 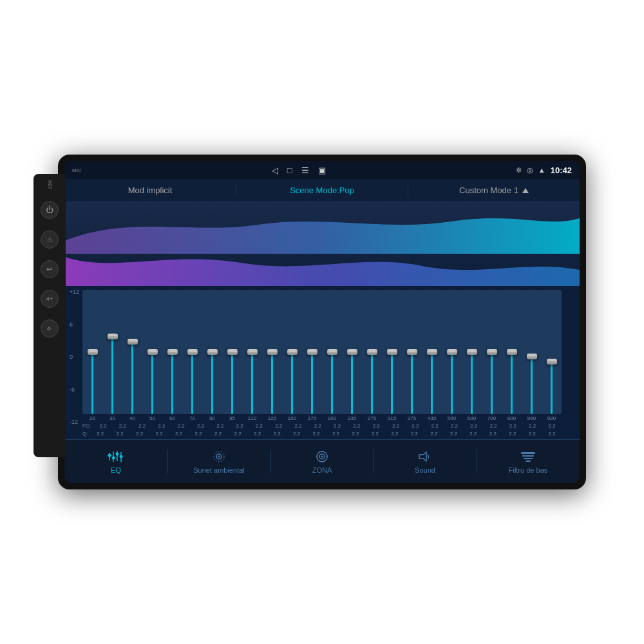 What do you see at coordinates (50, 240) in the screenshot?
I see `home-button: ⌂` at bounding box center [50, 240].